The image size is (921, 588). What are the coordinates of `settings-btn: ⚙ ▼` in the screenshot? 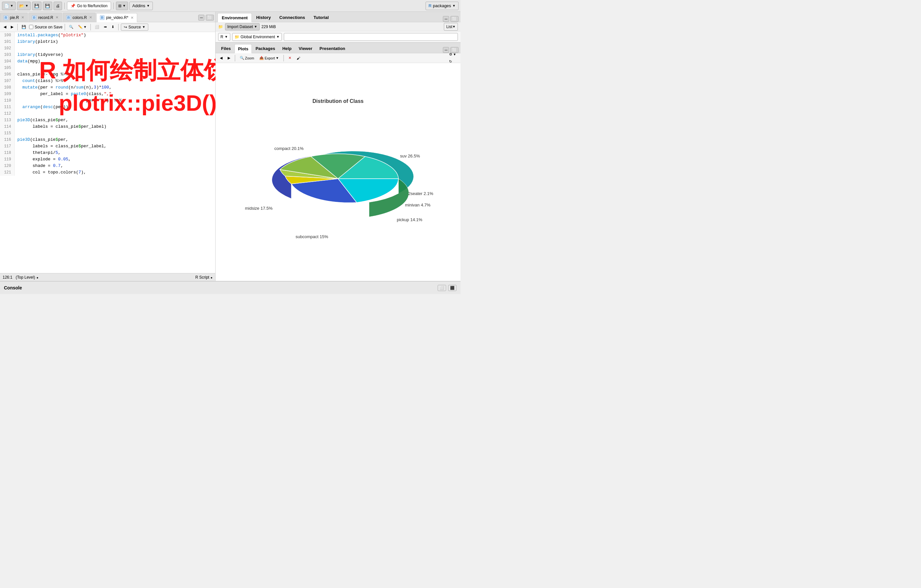 It's located at (453, 54).